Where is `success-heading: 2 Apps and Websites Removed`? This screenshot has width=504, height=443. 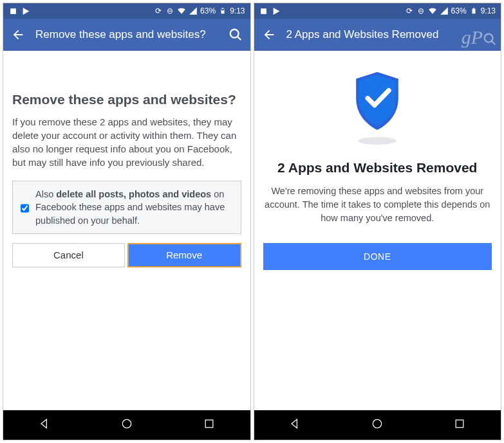
success-heading: 2 Apps and Websites Removed is located at coordinates (378, 168).